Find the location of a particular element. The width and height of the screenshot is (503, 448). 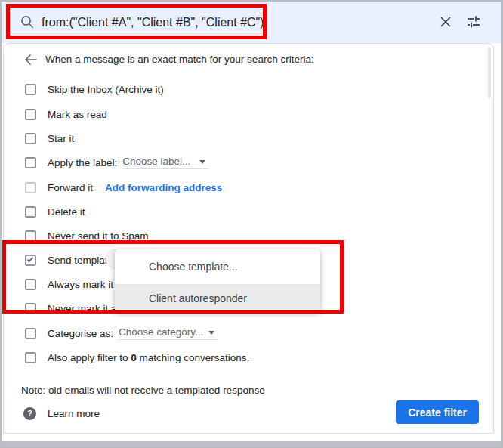

checkbox-mark-as-read is located at coordinates (30, 115).